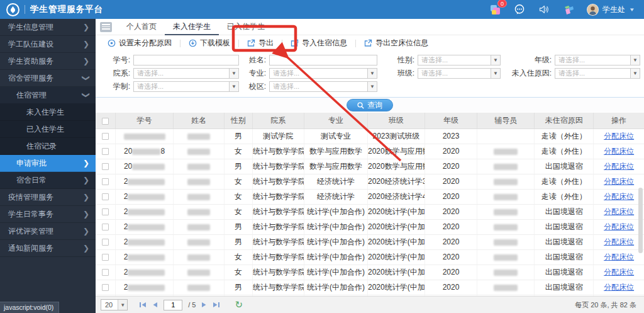  I want to click on sidebar-item-学生日常事务: 学生日常事务❯, so click(48, 214).